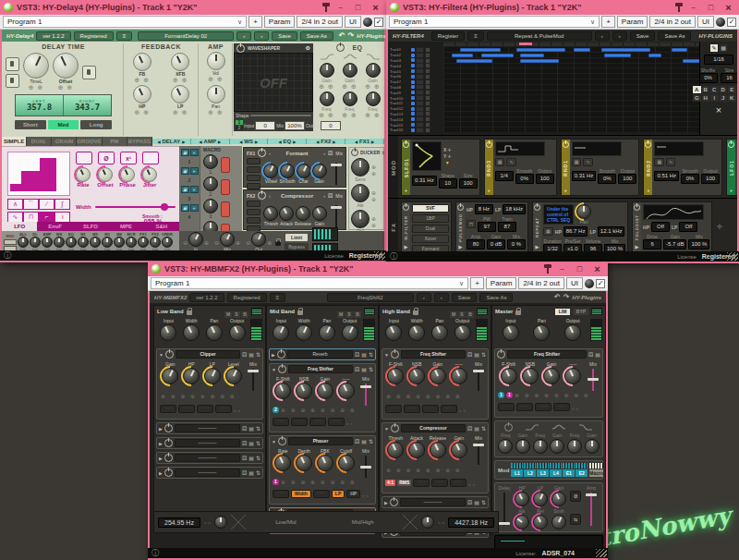 The image size is (739, 560). I want to click on next-preset-button: ›, so click(261, 36).